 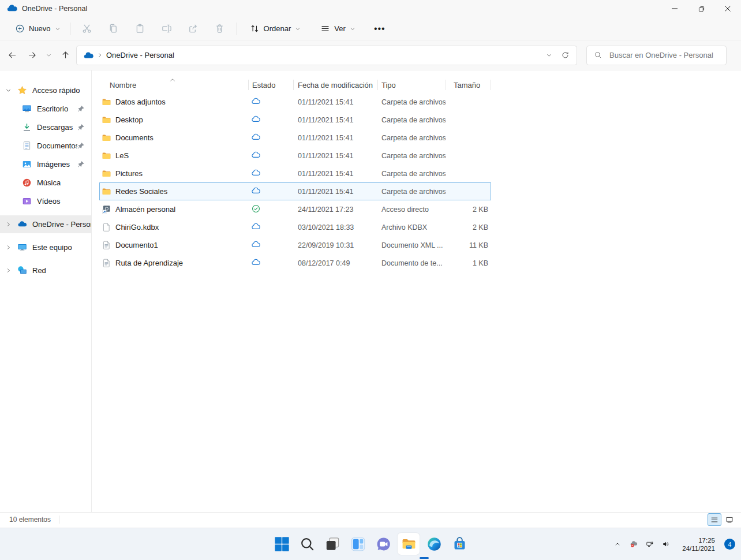 What do you see at coordinates (650, 544) in the screenshot?
I see `tray-network-icon` at bounding box center [650, 544].